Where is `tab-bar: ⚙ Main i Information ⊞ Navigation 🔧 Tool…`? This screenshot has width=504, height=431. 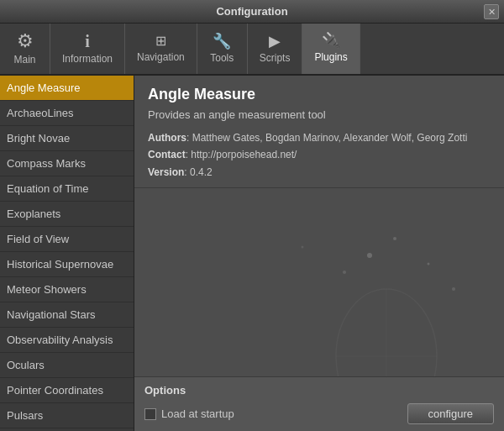 tab-bar: ⚙ Main i Information ⊞ Navigation 🔧 Tool… is located at coordinates (252, 50).